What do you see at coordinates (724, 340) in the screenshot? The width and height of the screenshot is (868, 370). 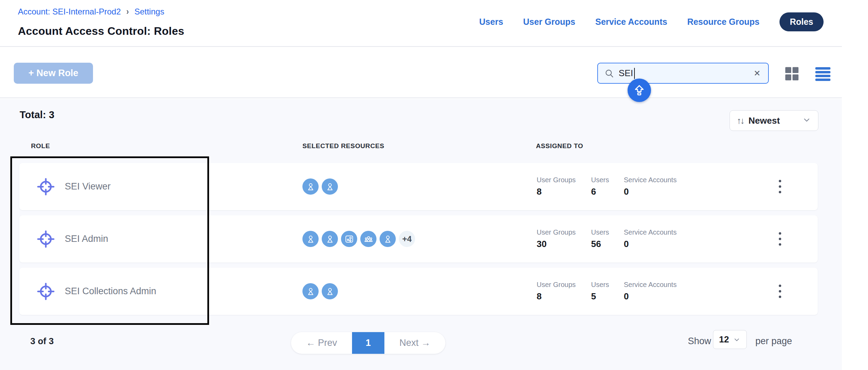 I see `page-size-value: 12` at bounding box center [724, 340].